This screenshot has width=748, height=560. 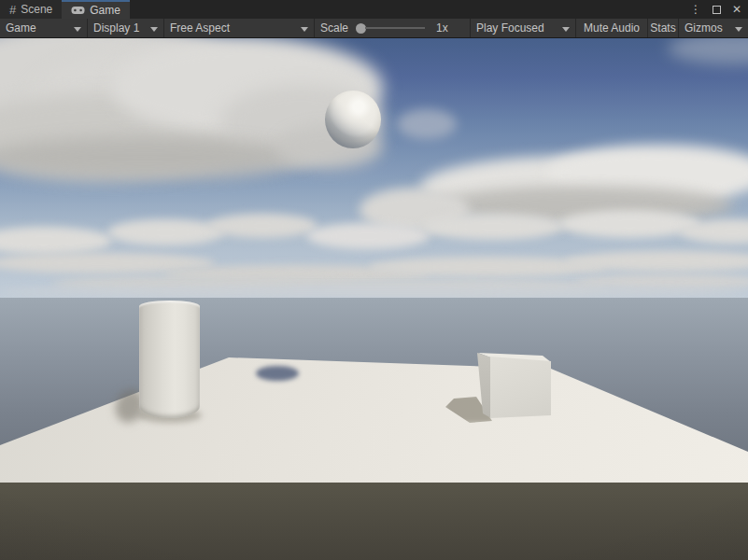 I want to click on gizmos-label: Gizmos, so click(x=704, y=28).